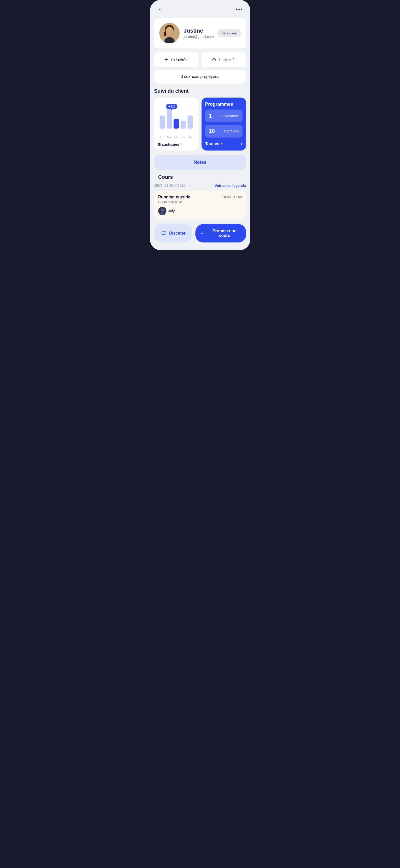 This screenshot has width=400, height=868. I want to click on star-icon: ✦, so click(166, 60).